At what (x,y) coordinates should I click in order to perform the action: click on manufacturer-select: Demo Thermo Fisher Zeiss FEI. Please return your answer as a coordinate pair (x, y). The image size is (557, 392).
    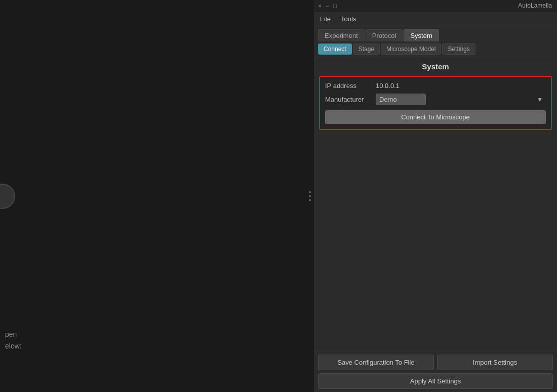
    Looking at the image, I should click on (401, 99).